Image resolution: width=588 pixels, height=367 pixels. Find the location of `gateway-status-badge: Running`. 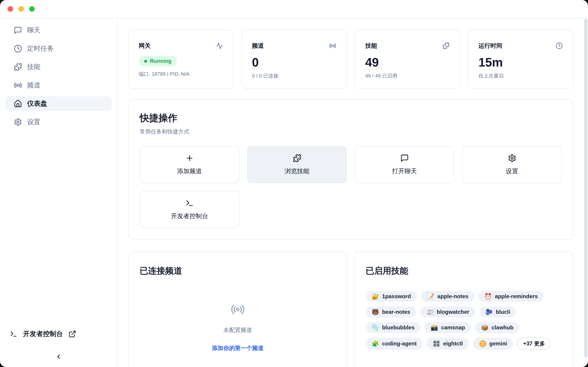

gateway-status-badge: Running is located at coordinates (158, 61).